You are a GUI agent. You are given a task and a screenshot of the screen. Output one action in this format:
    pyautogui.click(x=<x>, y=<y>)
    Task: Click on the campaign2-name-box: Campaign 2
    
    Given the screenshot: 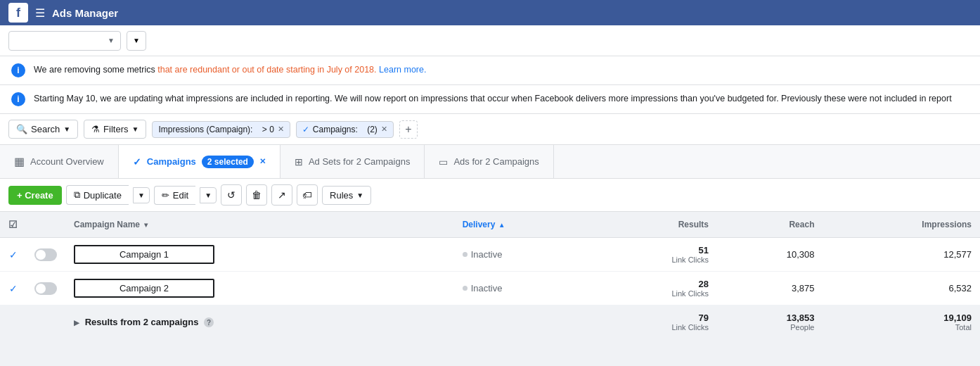 What is the action you would take?
    pyautogui.click(x=144, y=289)
    